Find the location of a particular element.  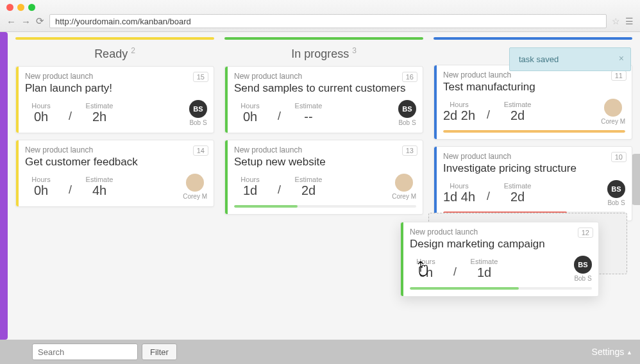

footer-bar: Filter Settings ▲ is located at coordinates (320, 352).